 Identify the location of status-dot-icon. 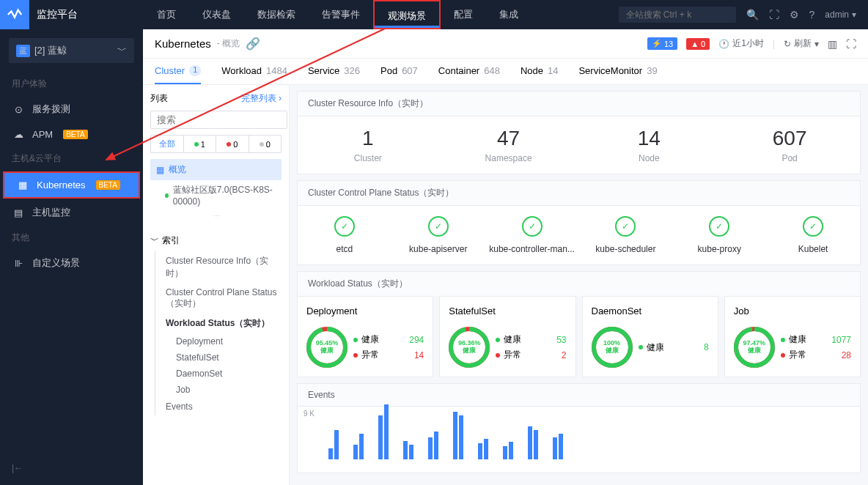
(167, 196).